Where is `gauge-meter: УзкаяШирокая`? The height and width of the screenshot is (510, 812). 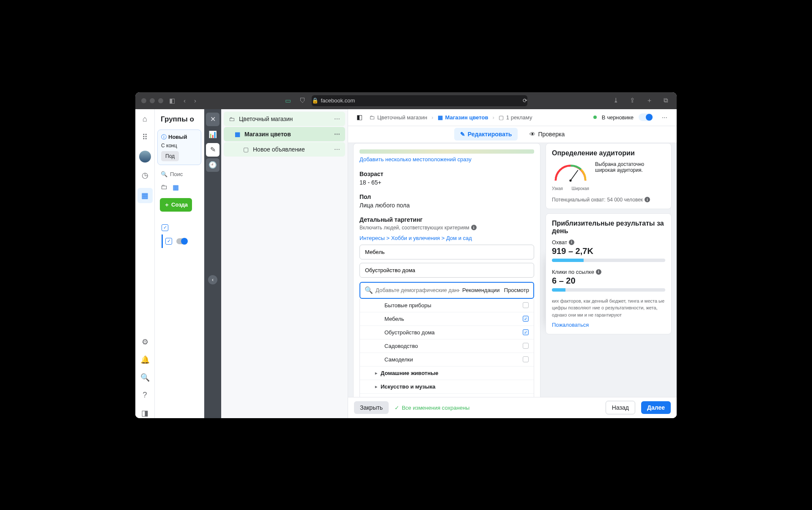 gauge-meter: УзкаяШирокая is located at coordinates (571, 176).